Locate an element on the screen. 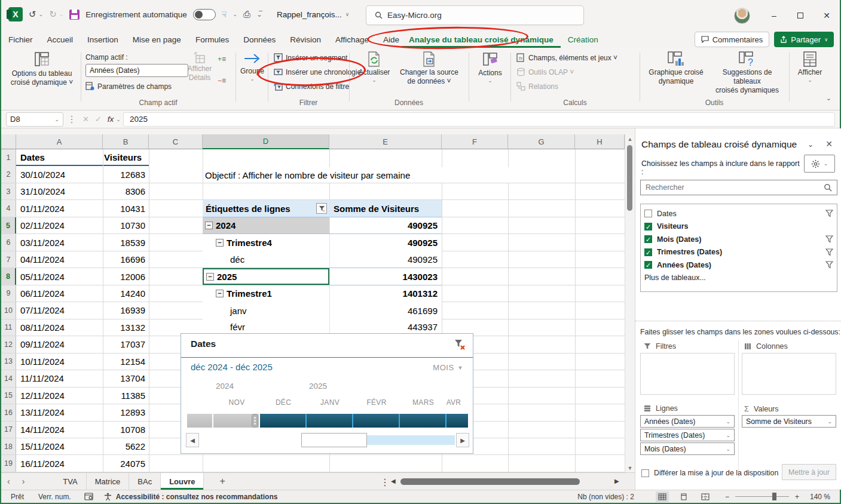  collapse-field-button: −≡ is located at coordinates (222, 81).